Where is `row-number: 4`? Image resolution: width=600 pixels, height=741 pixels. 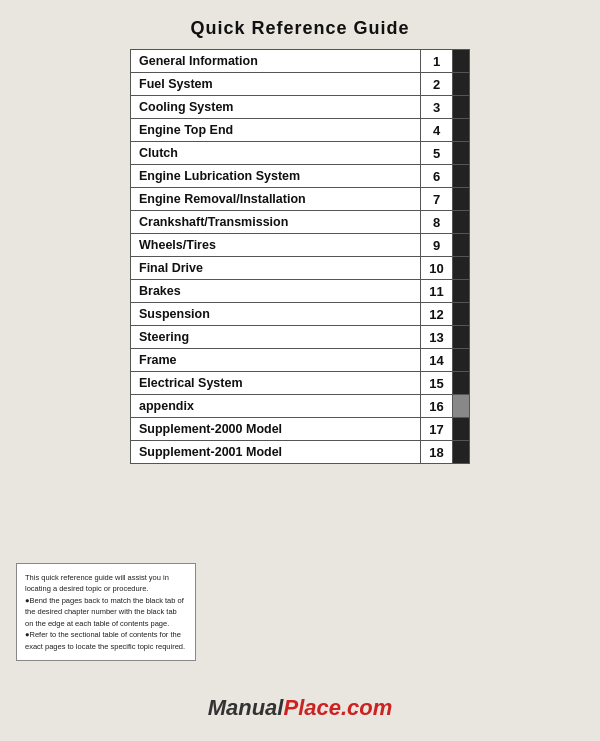 row-number: 4 is located at coordinates (437, 130).